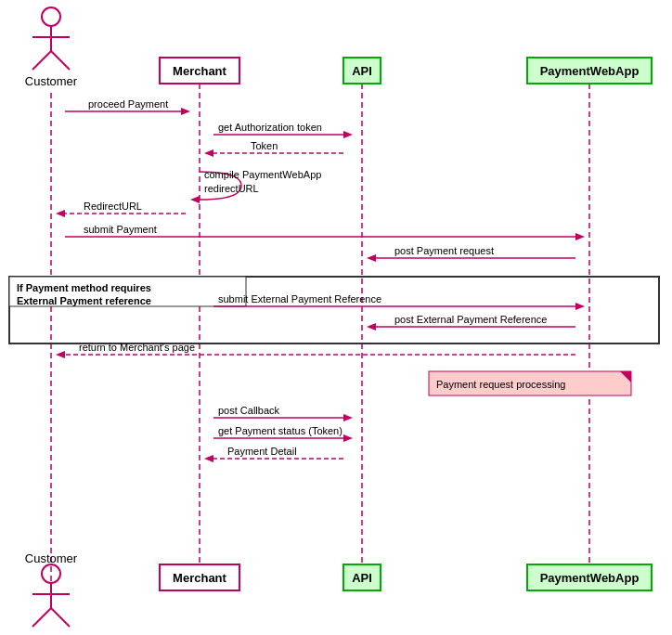 The height and width of the screenshot is (635, 672). Describe the element at coordinates (84, 288) in the screenshot. I see `svg-text: If Payment method requires` at that location.